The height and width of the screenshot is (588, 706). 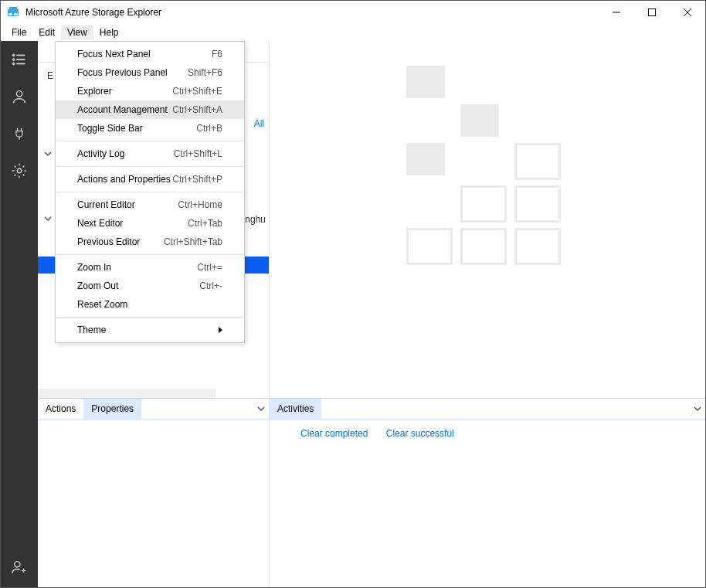 What do you see at coordinates (19, 314) in the screenshot?
I see `activity-bar` at bounding box center [19, 314].